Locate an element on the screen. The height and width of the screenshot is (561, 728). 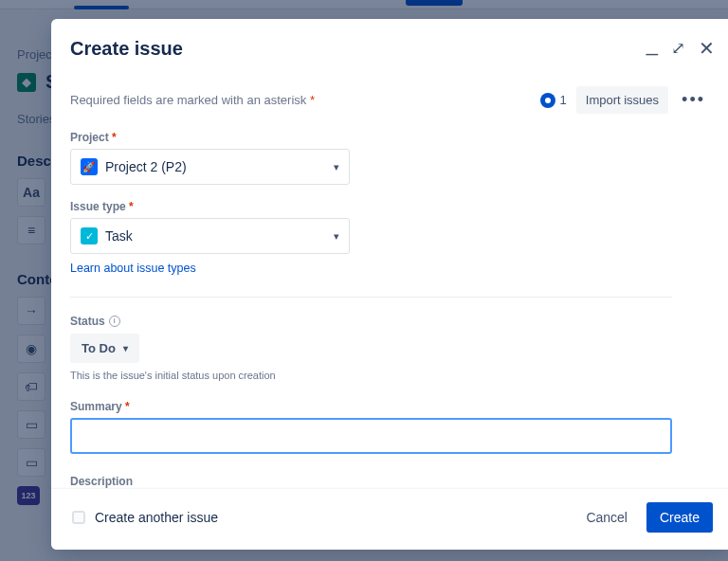
expand-icon: ⤢ is located at coordinates (679, 48).